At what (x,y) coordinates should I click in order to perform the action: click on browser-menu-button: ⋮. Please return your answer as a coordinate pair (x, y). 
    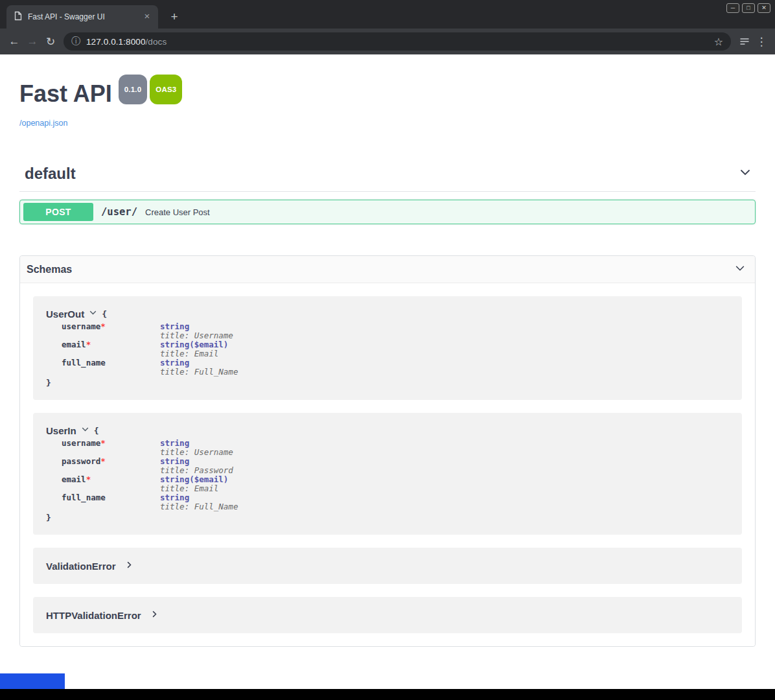
    Looking at the image, I should click on (761, 41).